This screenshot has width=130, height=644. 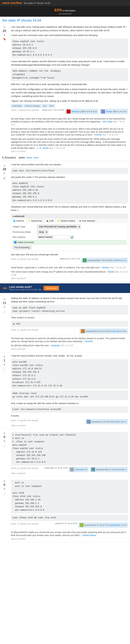 I want to click on vm-nav-usb: 🔌 USB, so click(x=50, y=221).